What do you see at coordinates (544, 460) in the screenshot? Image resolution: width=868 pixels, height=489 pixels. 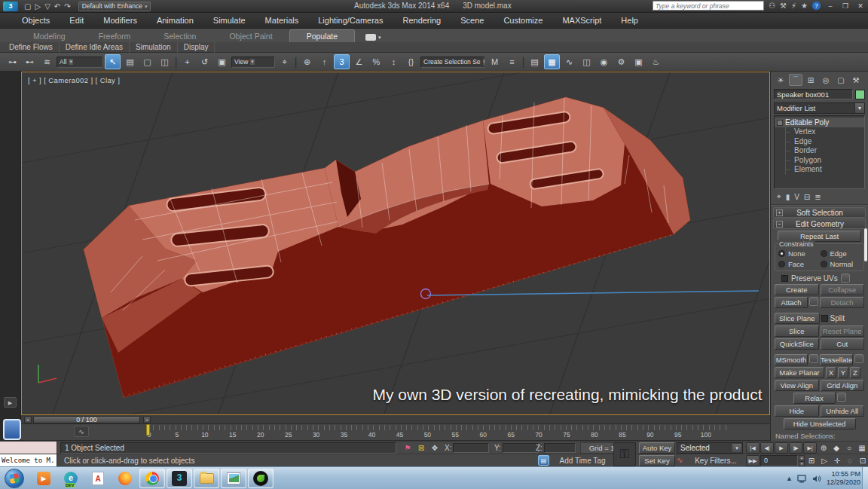 I see `time-tag-icon: ▤` at bounding box center [544, 460].